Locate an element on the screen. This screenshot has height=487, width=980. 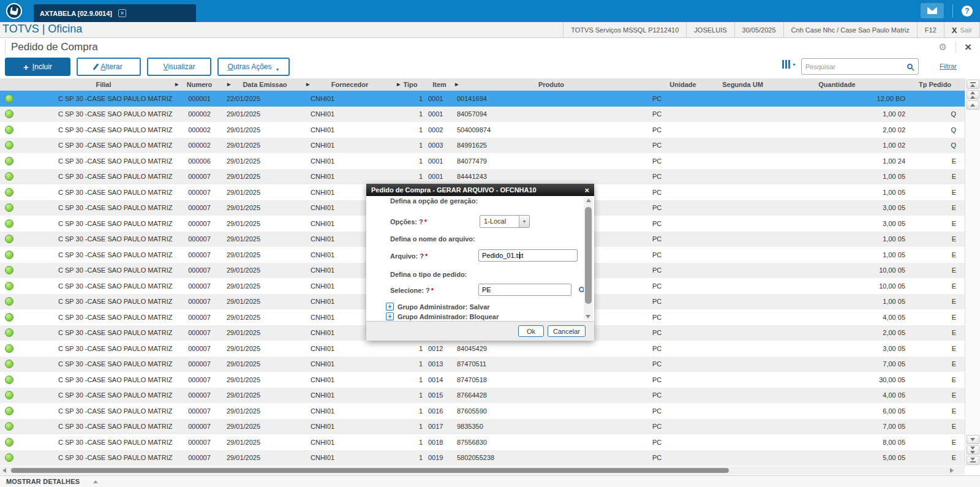
column-header-data: ▶Data Emissao is located at coordinates (265, 85).